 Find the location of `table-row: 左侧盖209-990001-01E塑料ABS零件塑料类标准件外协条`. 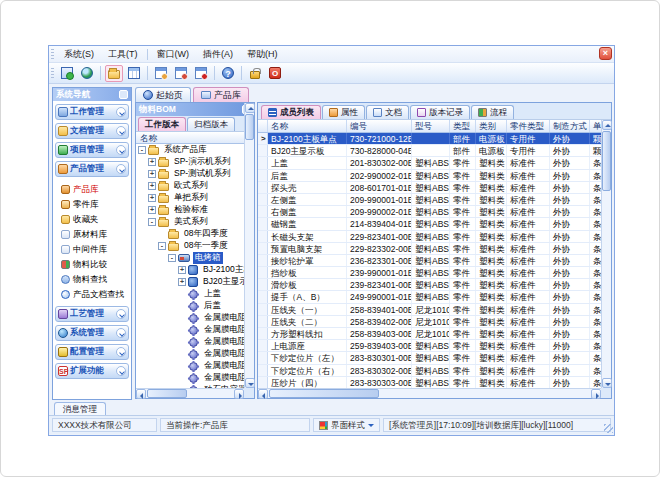

table-row: 左侧盖209-990001-01E塑料ABS零件塑料类标准件外协条 is located at coordinates (430, 200).